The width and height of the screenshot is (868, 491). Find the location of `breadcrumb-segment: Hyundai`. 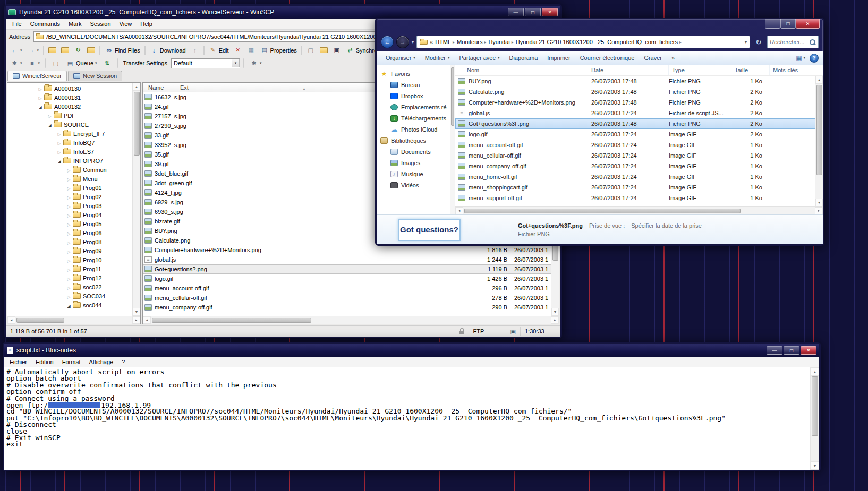

breadcrumb-segment: Hyundai is located at coordinates (500, 42).